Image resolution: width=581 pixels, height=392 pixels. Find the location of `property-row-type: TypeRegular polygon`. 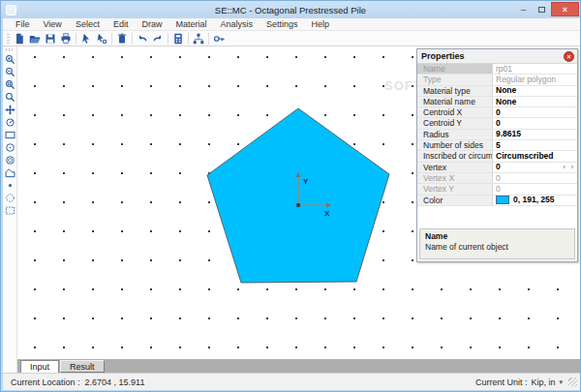

property-row-type: TypeRegular polygon is located at coordinates (498, 79).